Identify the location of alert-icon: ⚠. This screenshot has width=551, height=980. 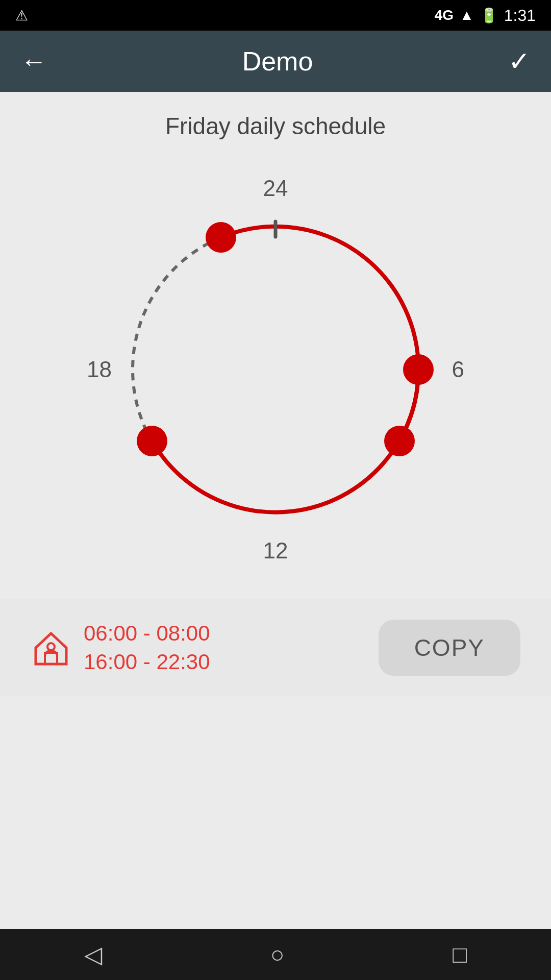
(21, 15).